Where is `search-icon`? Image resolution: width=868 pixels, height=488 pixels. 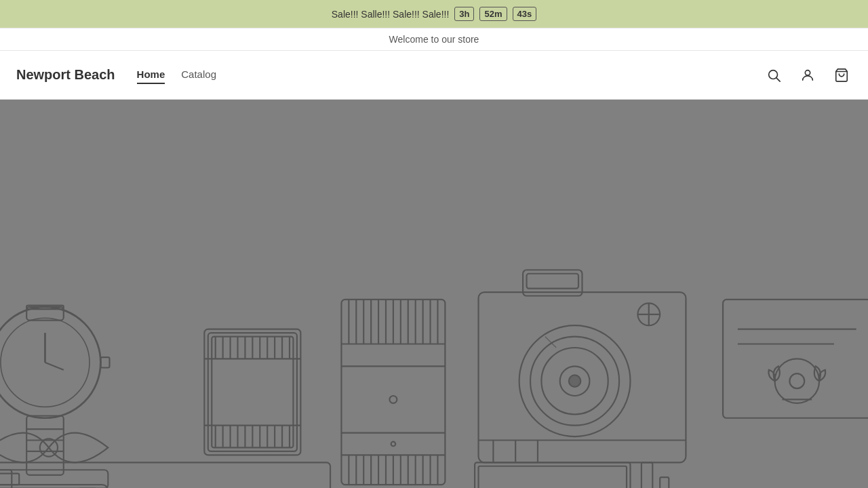
search-icon is located at coordinates (774, 75).